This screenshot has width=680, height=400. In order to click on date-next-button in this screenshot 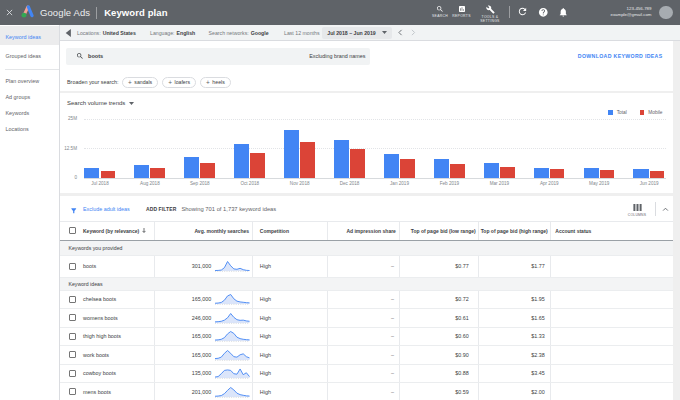, I will do `click(414, 33)`.